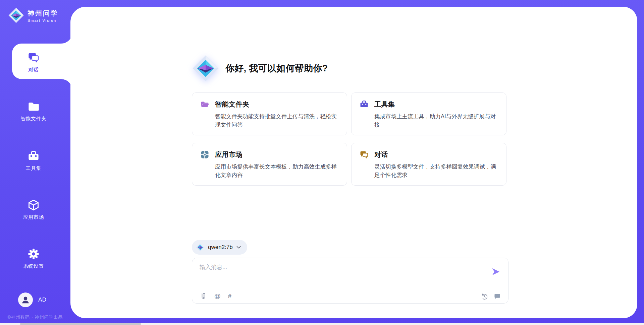 The image size is (644, 325). Describe the element at coordinates (497, 296) in the screenshot. I see `feedback-button` at that location.